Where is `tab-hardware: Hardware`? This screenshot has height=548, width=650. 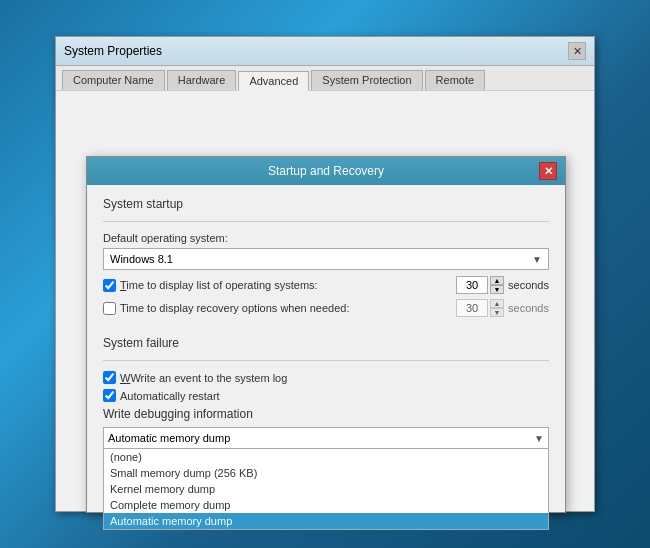 tab-hardware: Hardware is located at coordinates (202, 80).